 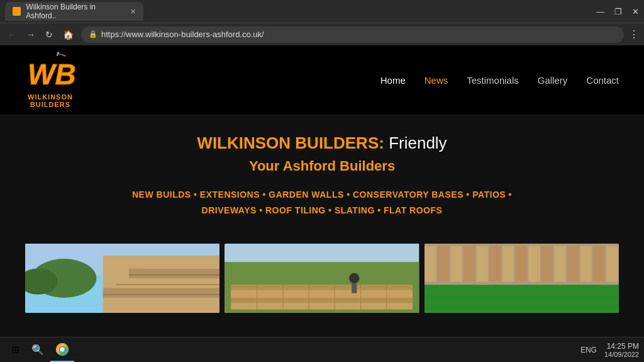 I want to click on clock: 14:25 PM 14/09/2022, so click(x=621, y=350).